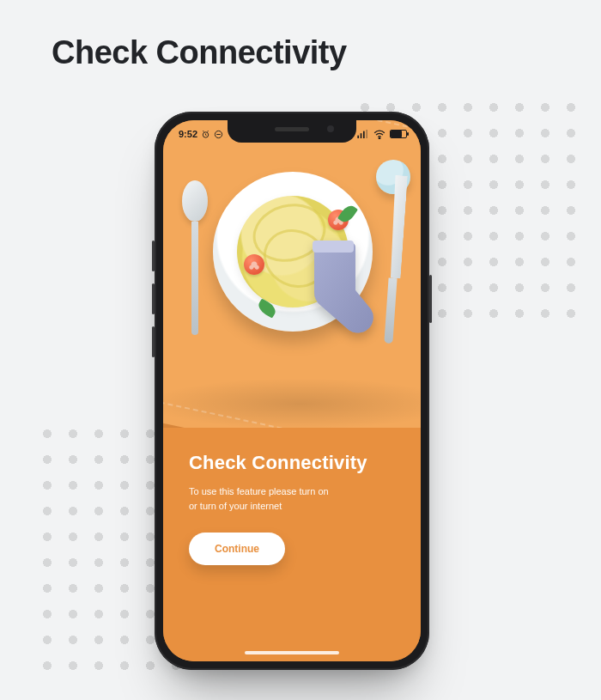 Image resolution: width=601 pixels, height=700 pixels. What do you see at coordinates (379, 134) in the screenshot?
I see `wifi-icon` at bounding box center [379, 134].